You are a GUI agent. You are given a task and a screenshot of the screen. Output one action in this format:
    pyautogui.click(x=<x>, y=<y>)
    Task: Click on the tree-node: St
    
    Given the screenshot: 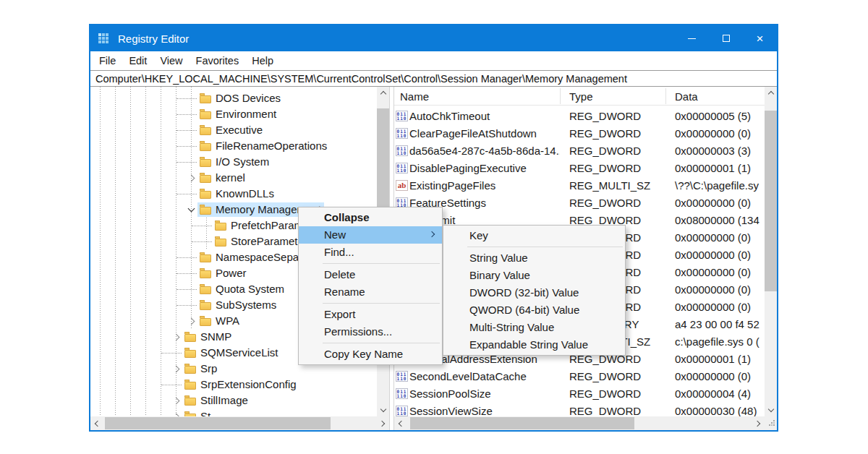 What is the action you would take?
    pyautogui.click(x=198, y=413)
    